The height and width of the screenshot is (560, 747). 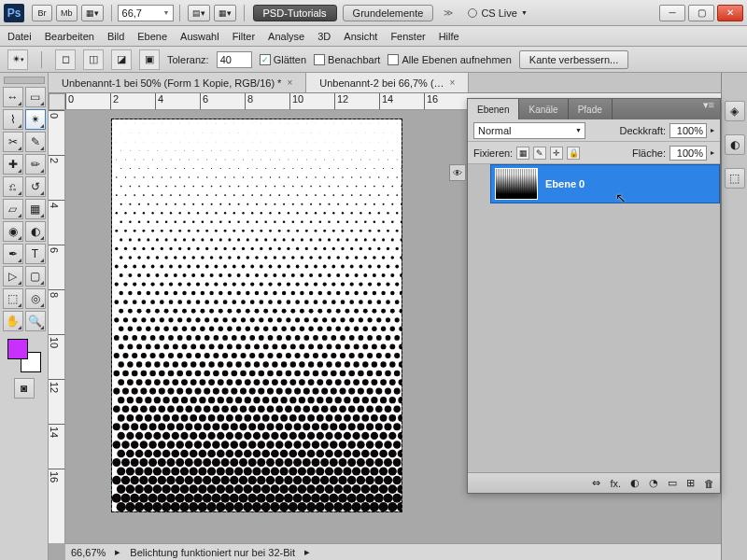 What do you see at coordinates (35, 142) in the screenshot?
I see `eyedropper-tool: ✎` at bounding box center [35, 142].